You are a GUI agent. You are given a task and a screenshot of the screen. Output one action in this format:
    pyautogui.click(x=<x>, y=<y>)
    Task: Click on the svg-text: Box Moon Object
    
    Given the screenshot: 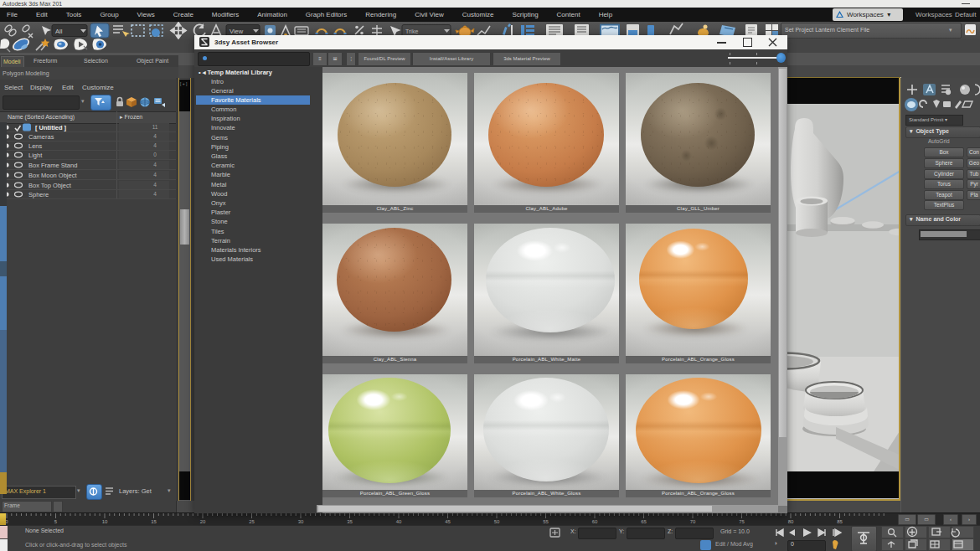 What is the action you would take?
    pyautogui.click(x=53, y=176)
    